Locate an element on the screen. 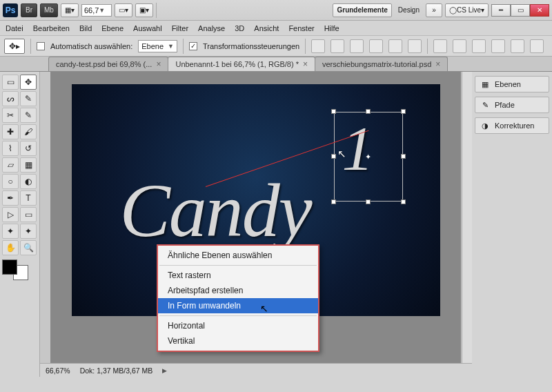 This screenshot has height=392, width=552. zoom-tool: 🔍 is located at coordinates (28, 248).